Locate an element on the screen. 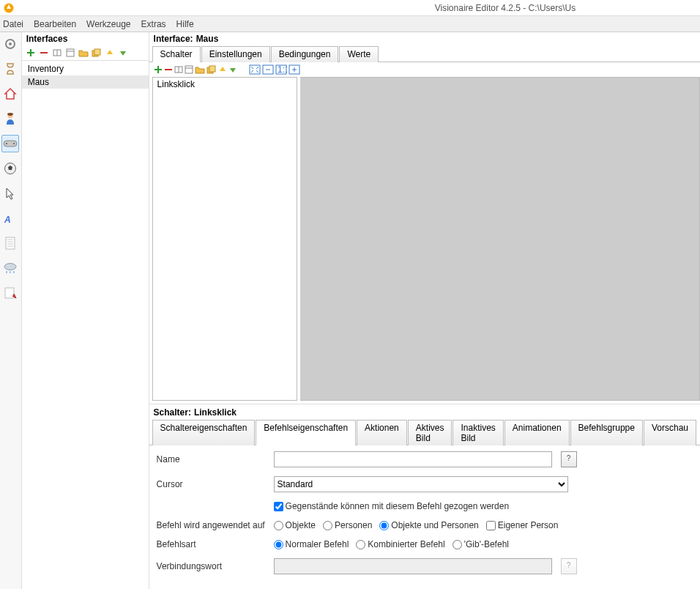 This screenshot has height=589, width=700. interfaces-title: Interfaces is located at coordinates (85, 39).